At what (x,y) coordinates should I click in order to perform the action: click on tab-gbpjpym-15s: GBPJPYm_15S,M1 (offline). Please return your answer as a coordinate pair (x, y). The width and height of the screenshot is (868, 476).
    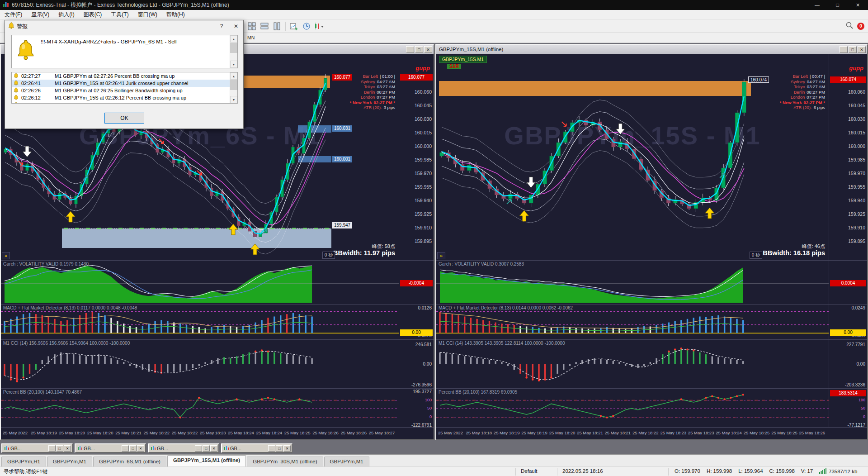
    Looking at the image, I should click on (207, 461).